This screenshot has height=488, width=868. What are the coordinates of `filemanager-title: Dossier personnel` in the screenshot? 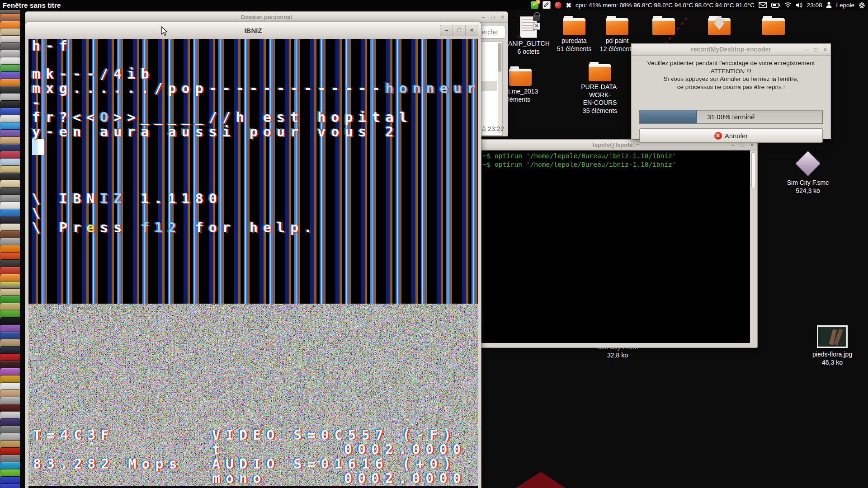 It's located at (267, 17).